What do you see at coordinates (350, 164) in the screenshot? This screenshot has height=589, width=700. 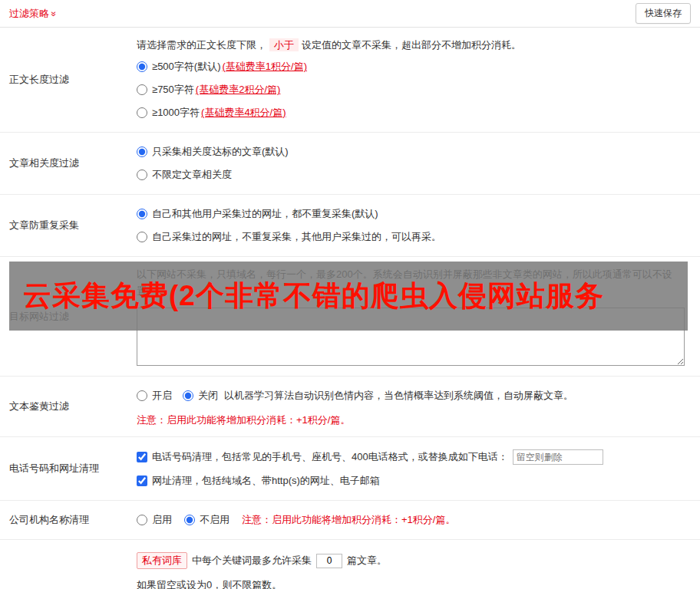 I see `row-relevance-filter: 文章相关度过滤 只采集相关度达标的文章(默认) 不限定文章相关度` at bounding box center [350, 164].